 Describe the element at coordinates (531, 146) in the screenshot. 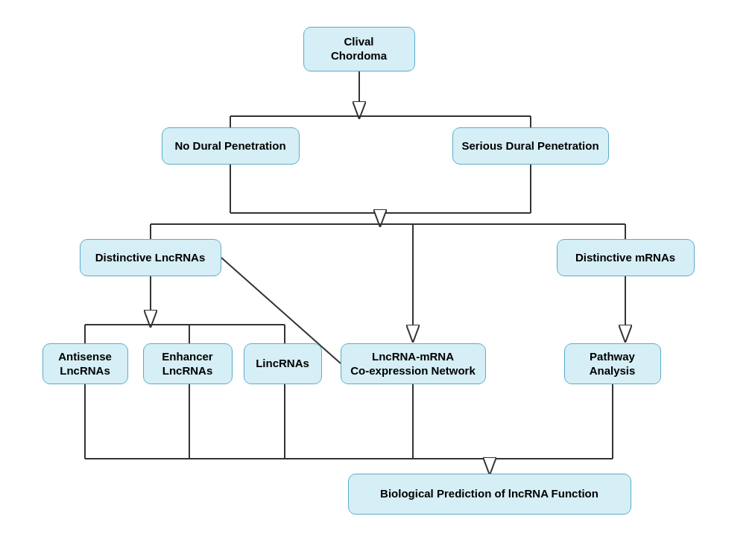

I see `serious-dural-node: Serious Dural Penetration` at that location.